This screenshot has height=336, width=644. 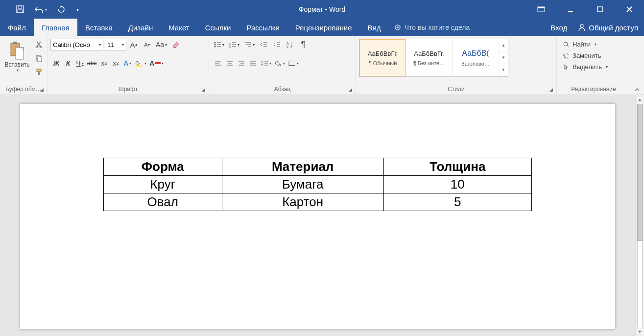 I want to click on grow-font-button: A▴, so click(x=134, y=45).